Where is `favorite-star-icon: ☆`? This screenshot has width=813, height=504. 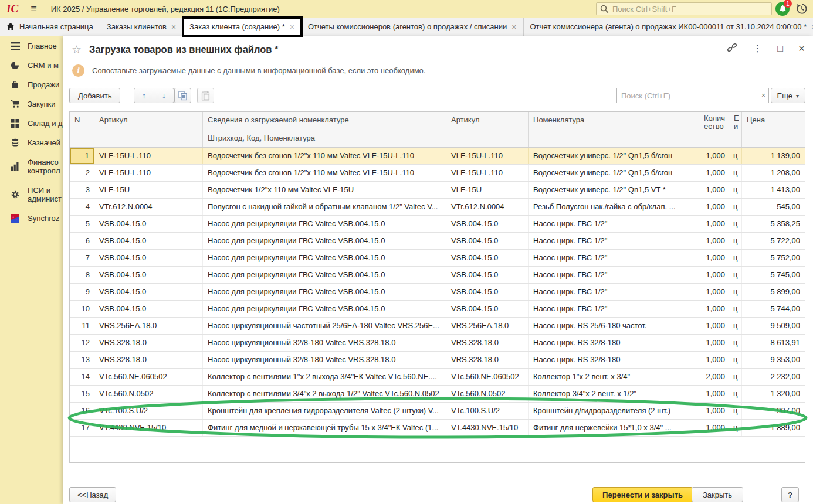
favorite-star-icon: ☆ is located at coordinates (76, 49).